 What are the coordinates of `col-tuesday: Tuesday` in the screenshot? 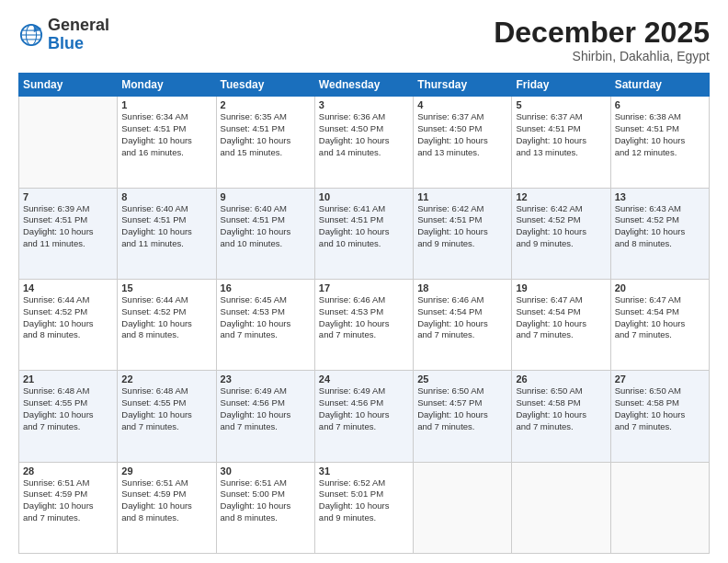 It's located at (265, 85).